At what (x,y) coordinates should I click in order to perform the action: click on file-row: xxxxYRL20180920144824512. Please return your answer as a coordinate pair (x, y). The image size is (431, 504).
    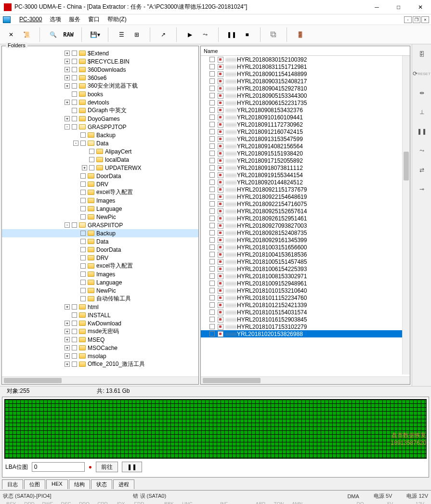
    Looking at the image, I should click on (305, 182).